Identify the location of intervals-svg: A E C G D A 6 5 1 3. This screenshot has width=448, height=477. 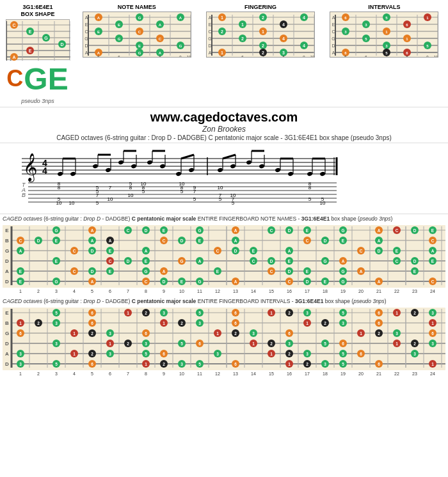
(384, 35).